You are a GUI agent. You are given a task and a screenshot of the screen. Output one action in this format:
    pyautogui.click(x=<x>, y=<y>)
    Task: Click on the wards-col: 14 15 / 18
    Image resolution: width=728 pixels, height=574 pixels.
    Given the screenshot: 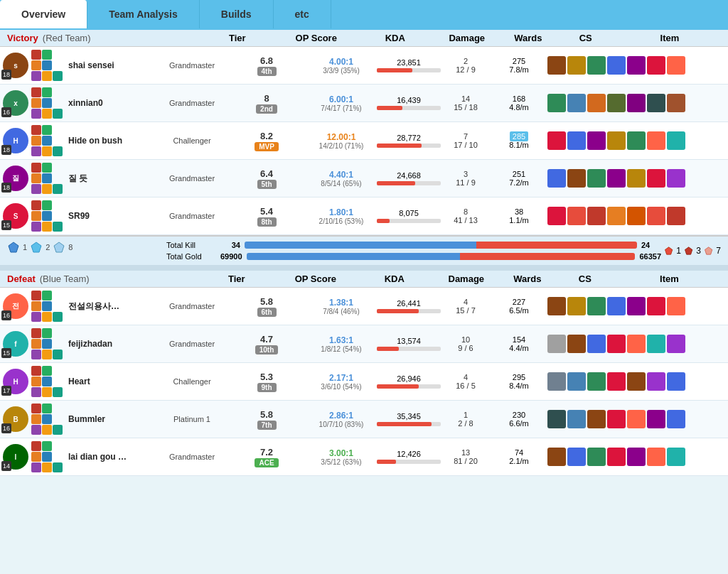 What is the action you would take?
    pyautogui.click(x=466, y=103)
    